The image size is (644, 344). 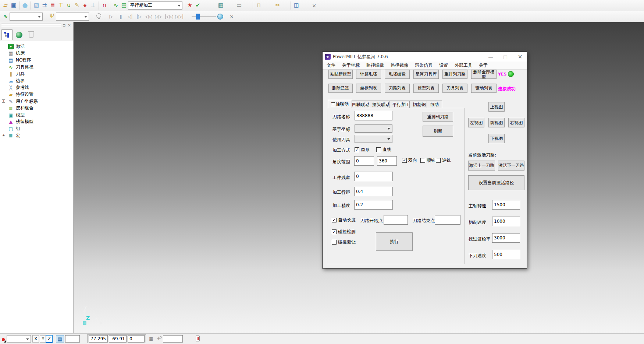 What do you see at coordinates (158, 17) in the screenshot?
I see `fast-forward-icon` at bounding box center [158, 17].